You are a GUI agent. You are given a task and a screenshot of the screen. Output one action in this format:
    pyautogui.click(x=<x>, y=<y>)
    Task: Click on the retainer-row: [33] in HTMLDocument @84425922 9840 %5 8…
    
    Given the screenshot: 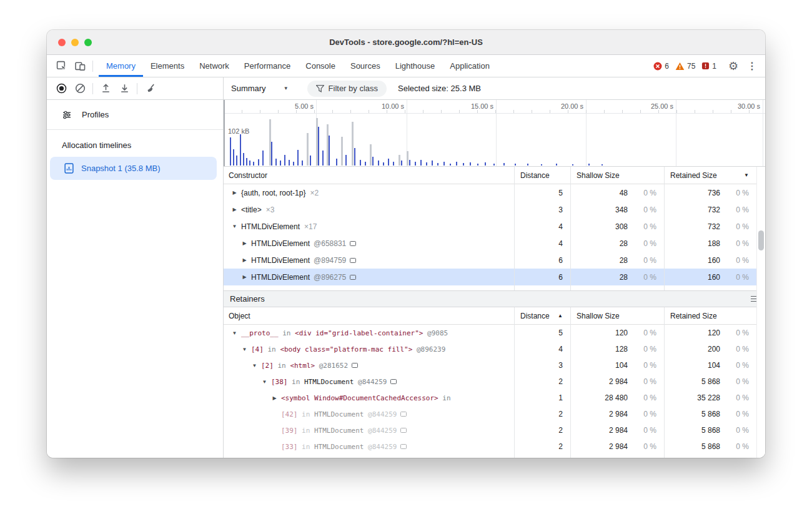 What is the action you would take?
    pyautogui.click(x=490, y=447)
    